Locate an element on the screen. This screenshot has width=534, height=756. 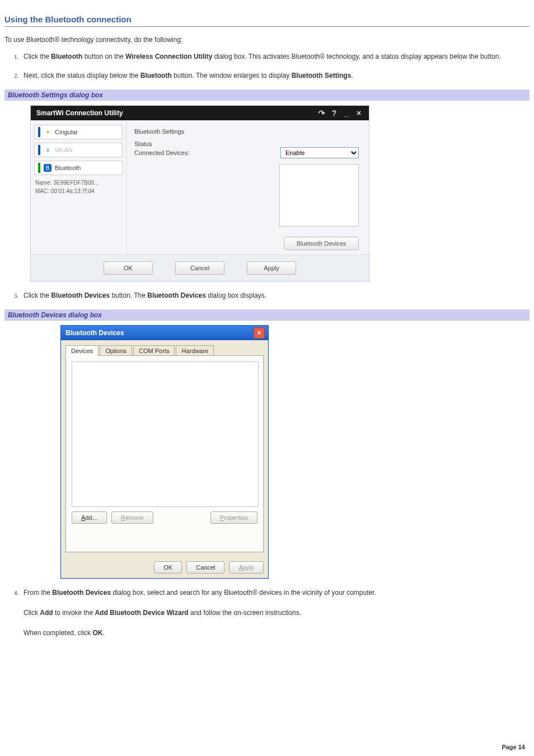
remove-button: Remove is located at coordinates (132, 518).